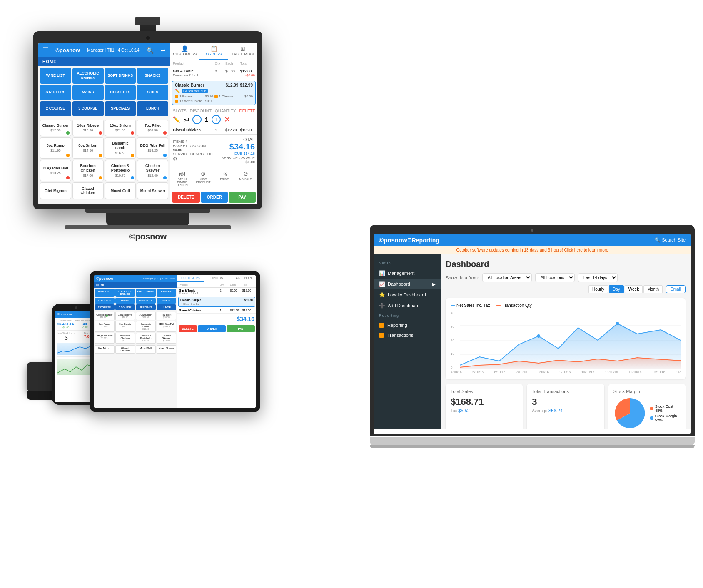  Describe the element at coordinates (88, 76) in the screenshot. I see `alcoholic-drinks-btn: ALCOHOLIC DRINKS` at that location.